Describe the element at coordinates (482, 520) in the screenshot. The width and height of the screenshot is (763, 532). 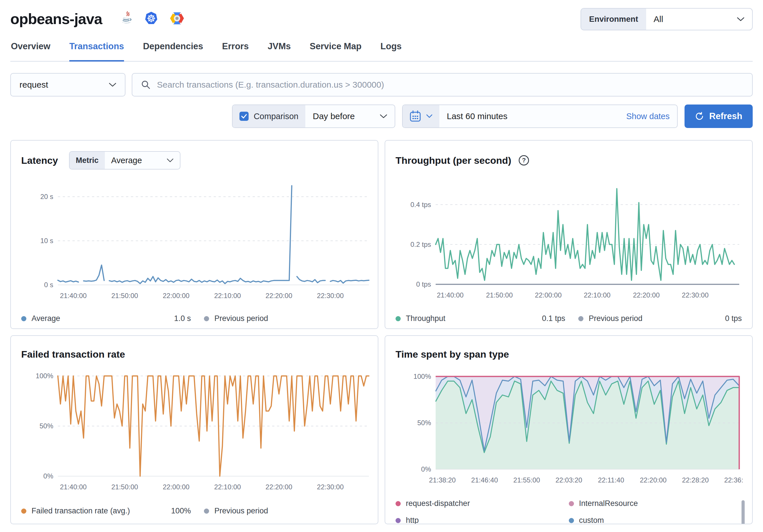
I see `legend-item: http` at that location.